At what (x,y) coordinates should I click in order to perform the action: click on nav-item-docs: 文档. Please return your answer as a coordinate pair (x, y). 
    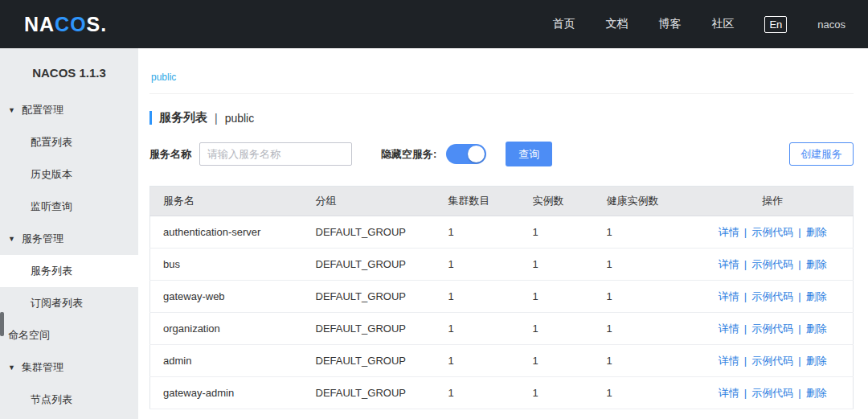
    Looking at the image, I should click on (616, 24).